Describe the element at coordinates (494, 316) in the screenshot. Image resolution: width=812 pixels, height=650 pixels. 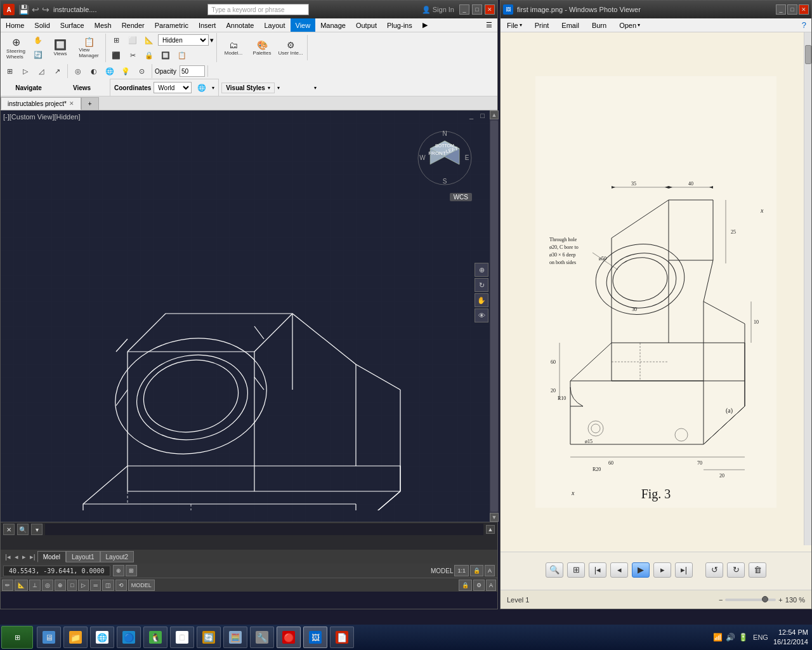
I see `viewport-scrollbar-right: ▲ ▼` at that location.